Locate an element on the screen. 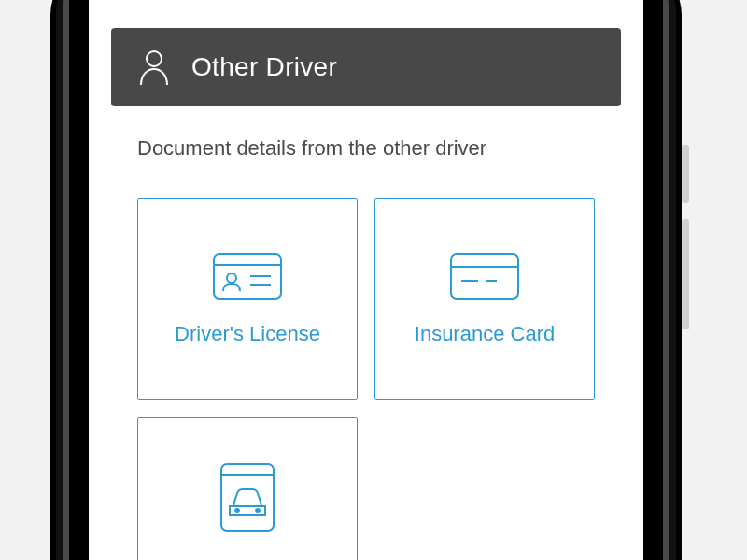 Image resolution: width=747 pixels, height=560 pixels. phone-volume-button is located at coordinates (685, 274).